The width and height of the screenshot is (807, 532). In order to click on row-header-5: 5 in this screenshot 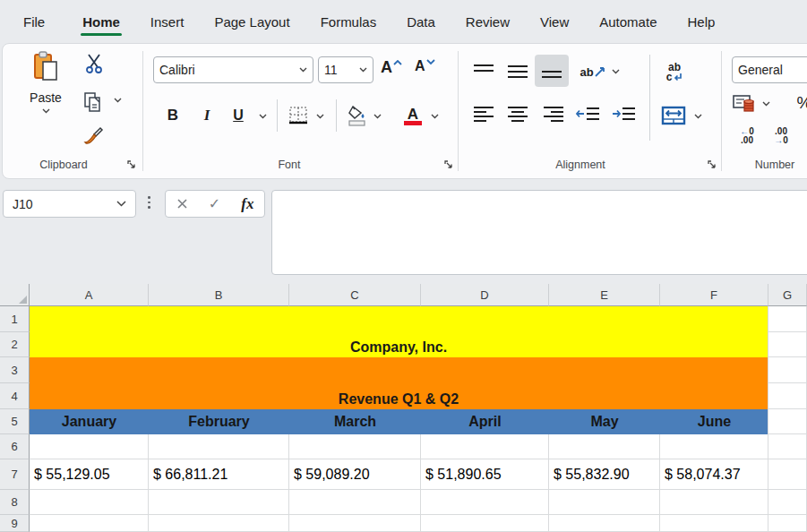, I will do `click(14, 422)`.